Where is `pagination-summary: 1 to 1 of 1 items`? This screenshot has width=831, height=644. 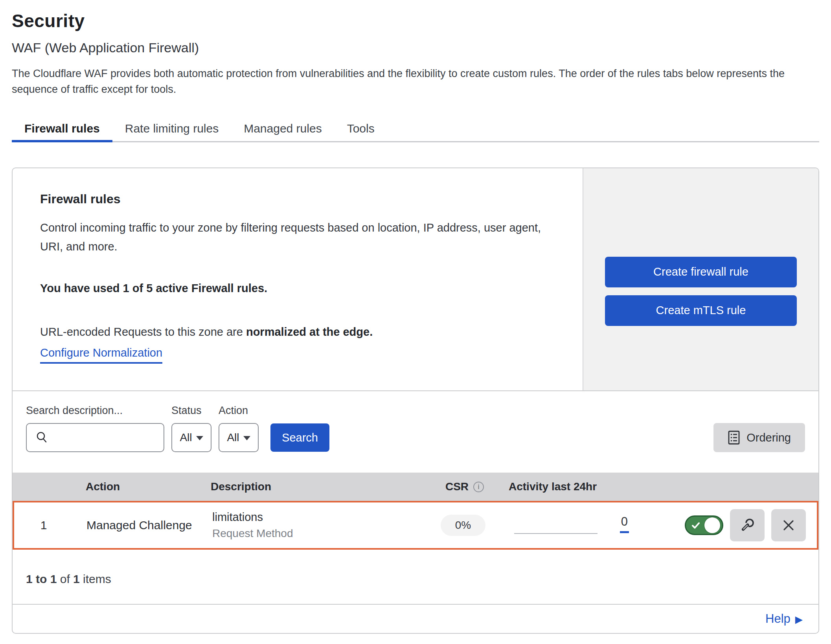 pagination-summary: 1 to 1 of 1 items is located at coordinates (416, 577).